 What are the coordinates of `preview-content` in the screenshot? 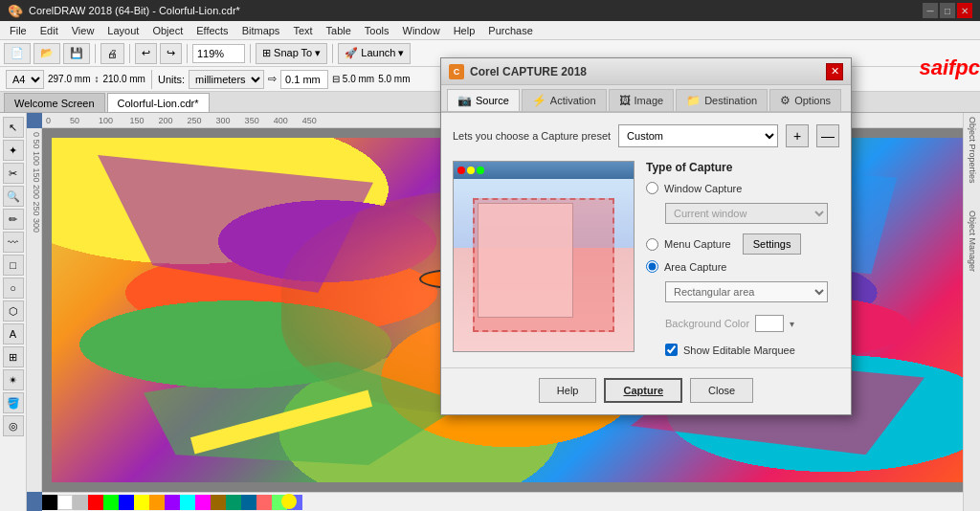 It's located at (544, 265).